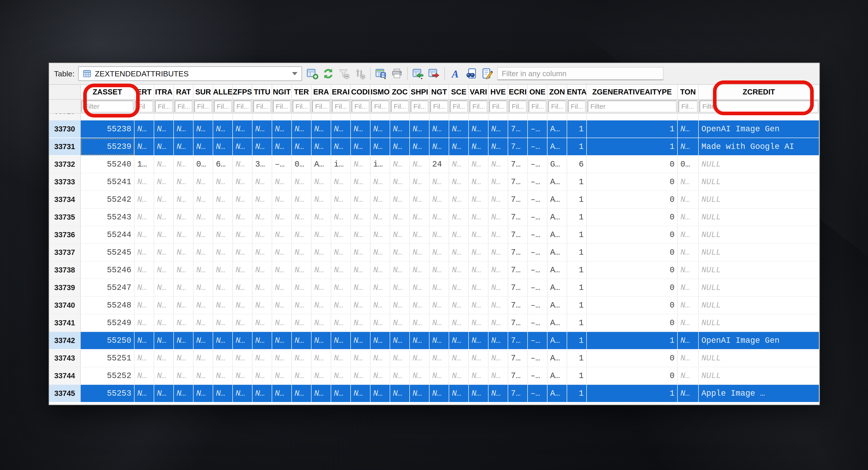 This screenshot has width=868, height=470. Describe the element at coordinates (341, 164) in the screenshot. I see `cell-erai: i…` at that location.